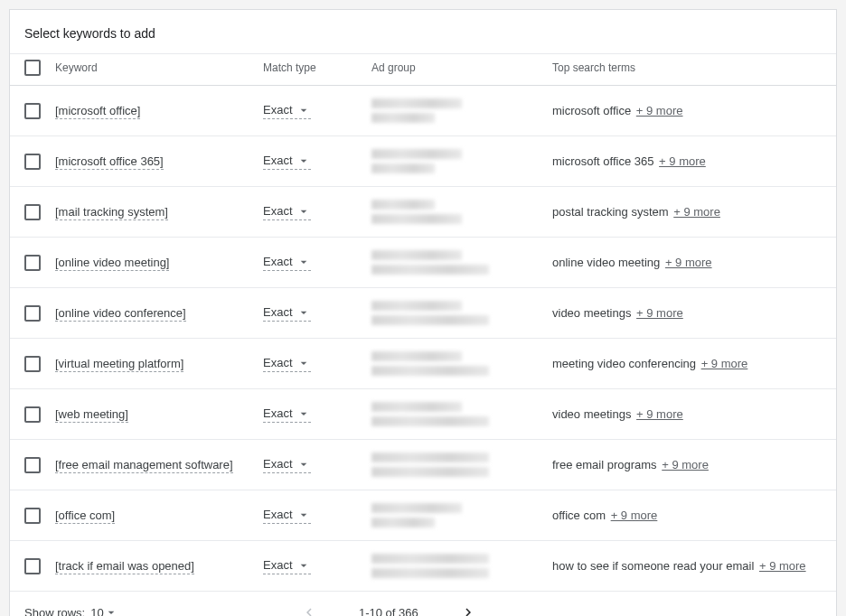  Describe the element at coordinates (98, 112) in the screenshot. I see `keyword-text: [microsoft office]` at that location.